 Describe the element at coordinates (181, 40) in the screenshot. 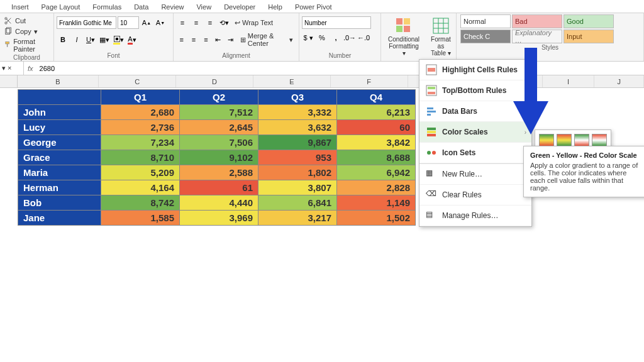

I see `align-left-button: ≡` at that location.